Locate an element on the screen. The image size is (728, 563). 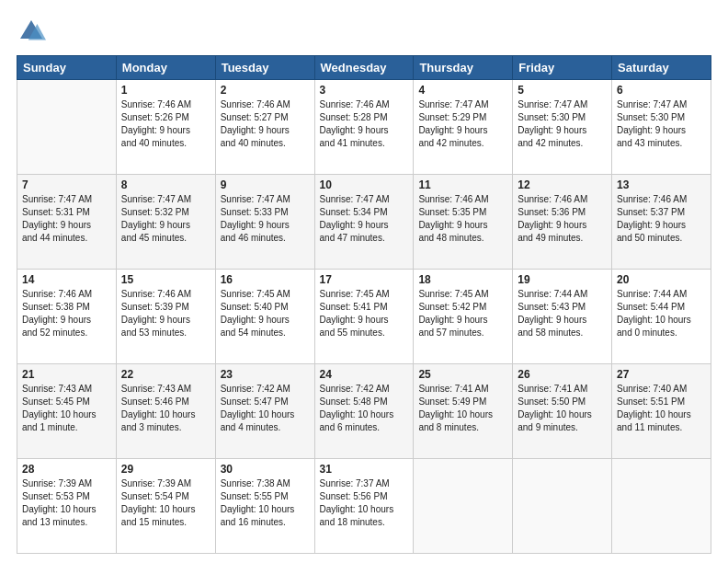
day-info: Sunrise: 7:47 AM Sunset: 5:34 PM Dayligh… is located at coordinates (364, 219).